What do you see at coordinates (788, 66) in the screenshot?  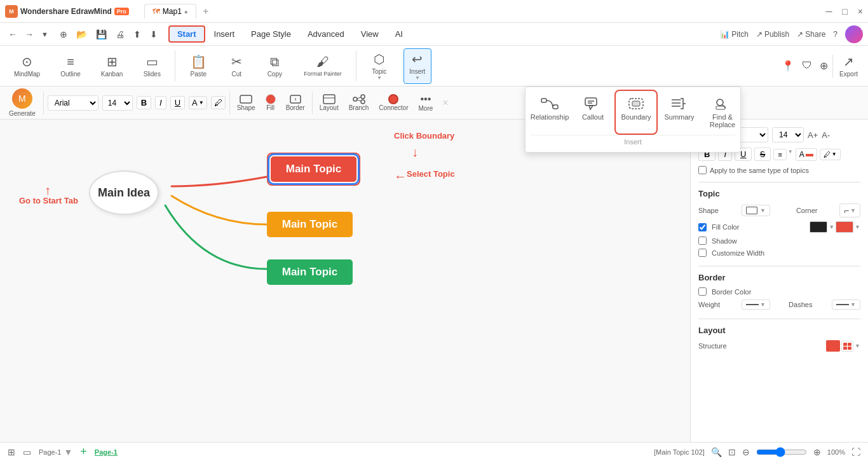 I see `location-btn: 📍` at bounding box center [788, 66].